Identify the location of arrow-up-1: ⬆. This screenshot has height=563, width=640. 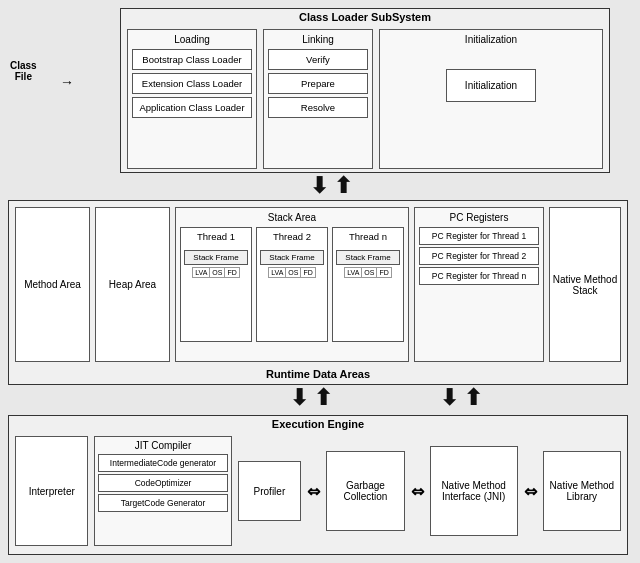
(343, 186).